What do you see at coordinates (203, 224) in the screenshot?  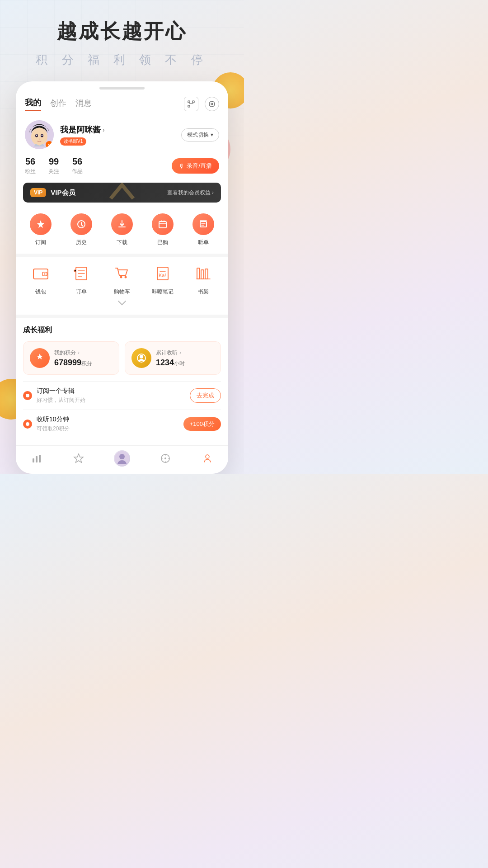 I see `playlist-icon` at bounding box center [203, 224].